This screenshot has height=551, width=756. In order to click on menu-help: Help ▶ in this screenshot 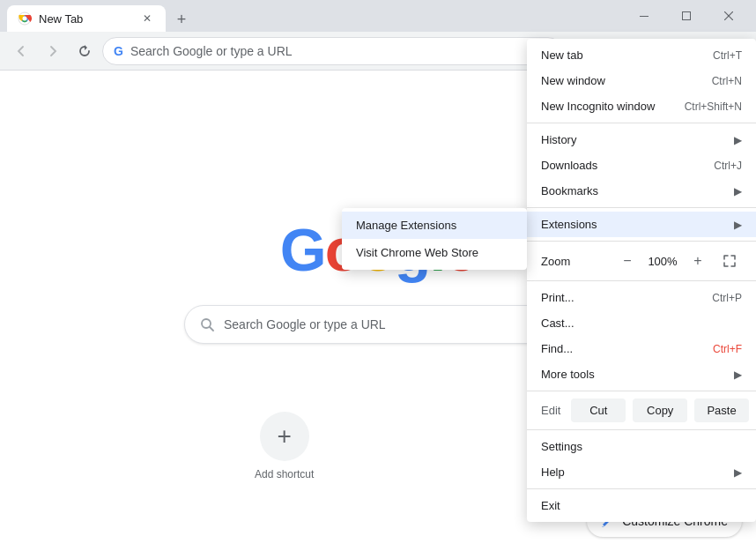, I will do `click(641, 473)`.